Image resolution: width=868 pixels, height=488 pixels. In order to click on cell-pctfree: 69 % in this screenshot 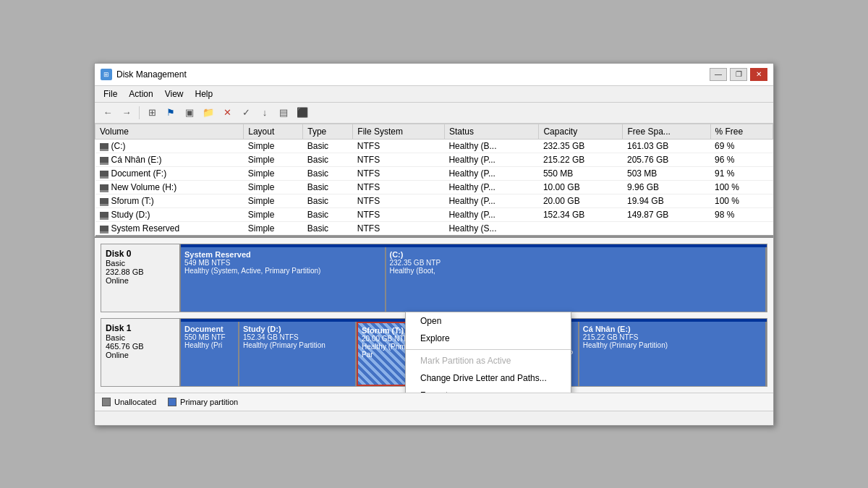, I will do `click(742, 146)`.